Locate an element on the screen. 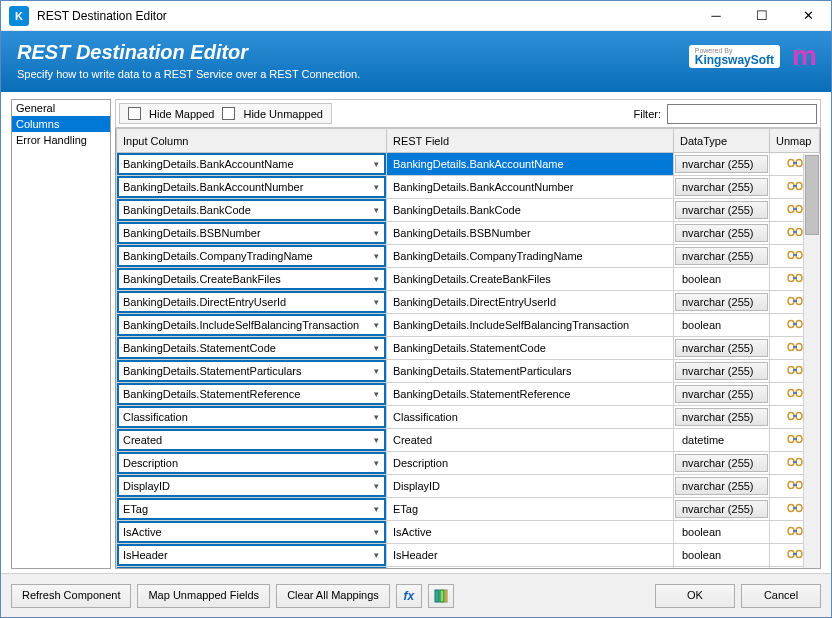  input-column-combo: DisplayID▾ is located at coordinates (252, 486).